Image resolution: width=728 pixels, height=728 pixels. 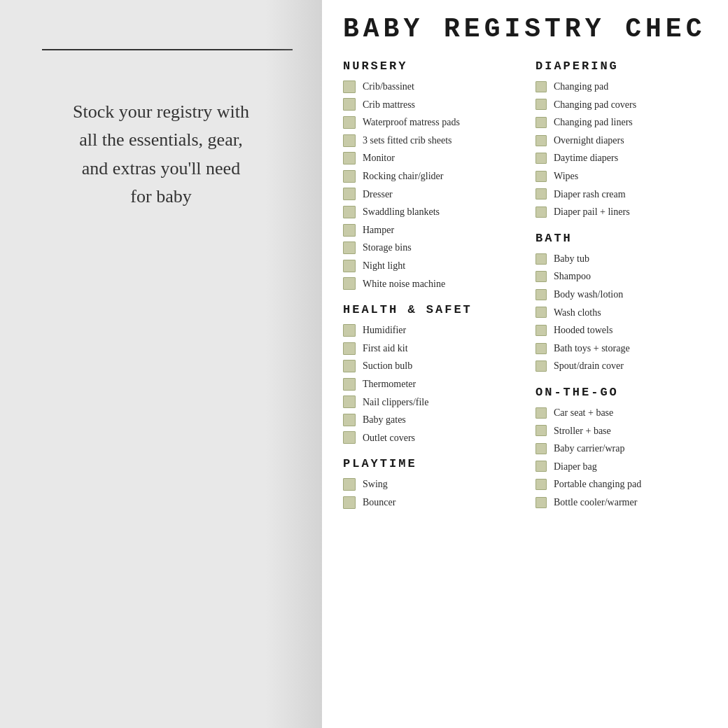 What do you see at coordinates (622, 366) in the screenshot?
I see `list-item: Spout/drain cover` at bounding box center [622, 366].